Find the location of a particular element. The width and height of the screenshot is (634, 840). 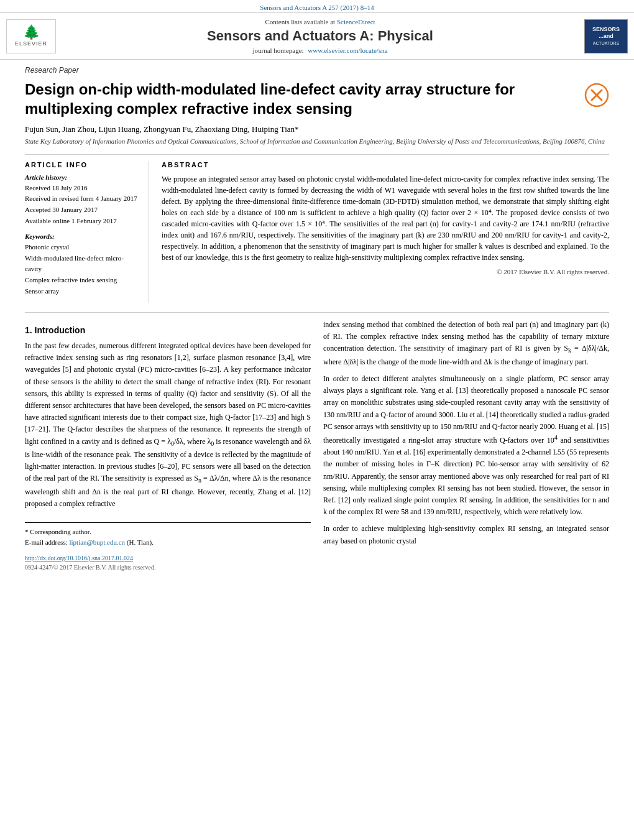

accepted: Accepted 30 January 2017 is located at coordinates (82, 210).